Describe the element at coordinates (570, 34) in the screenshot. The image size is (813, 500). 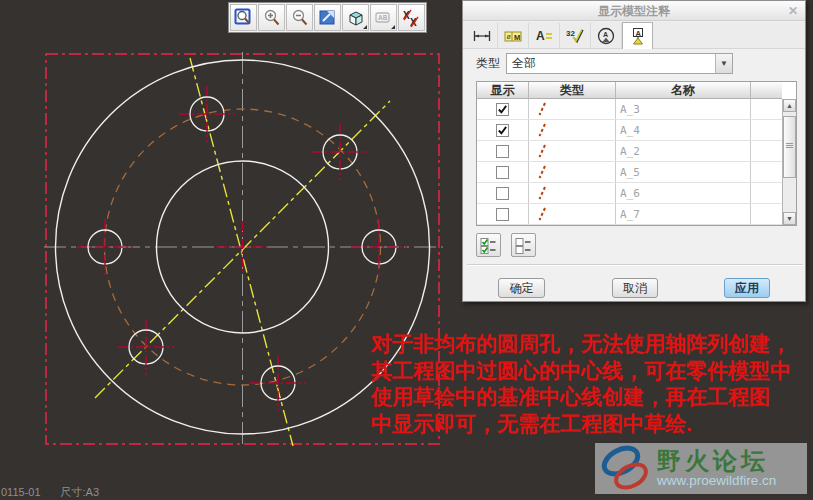
I see `svg-text: 32` at that location.